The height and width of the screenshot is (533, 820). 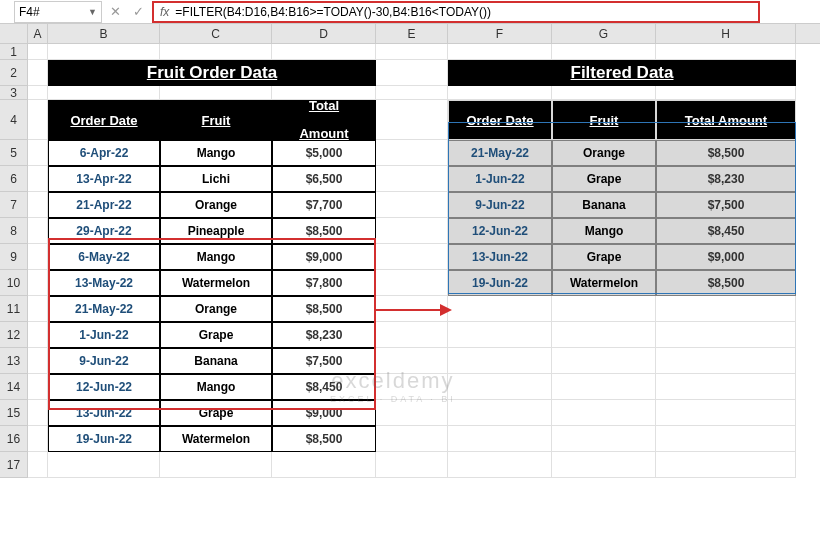 What do you see at coordinates (92, 12) in the screenshot?
I see `chevron-down-icon: ▼` at bounding box center [92, 12].